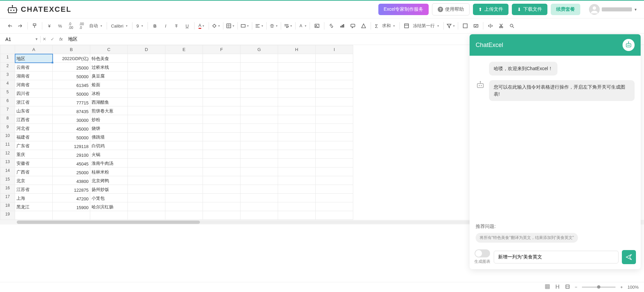 Image resolution: width=644 pixels, height=292 pixels. Describe the element at coordinates (109, 50) in the screenshot. I see `column-header: C` at that location.